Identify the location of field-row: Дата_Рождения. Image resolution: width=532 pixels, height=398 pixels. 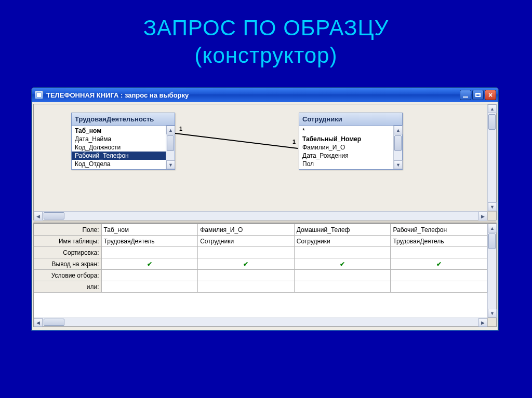
(346, 156).